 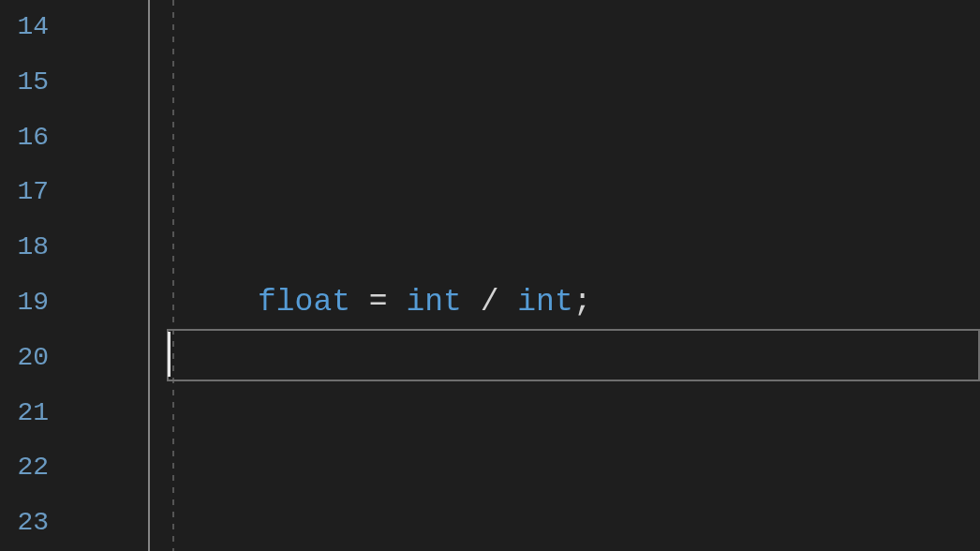 I want to click on line-number: 17, so click(x=33, y=193).